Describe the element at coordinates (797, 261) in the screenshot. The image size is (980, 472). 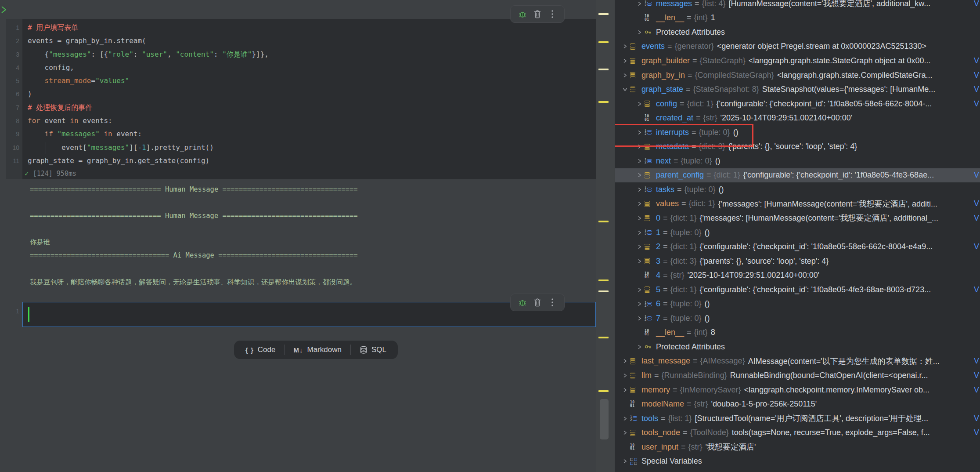
I see `variable-row-3: 3={dict: 3}{'parents': {}, 'source': 'lo…` at that location.